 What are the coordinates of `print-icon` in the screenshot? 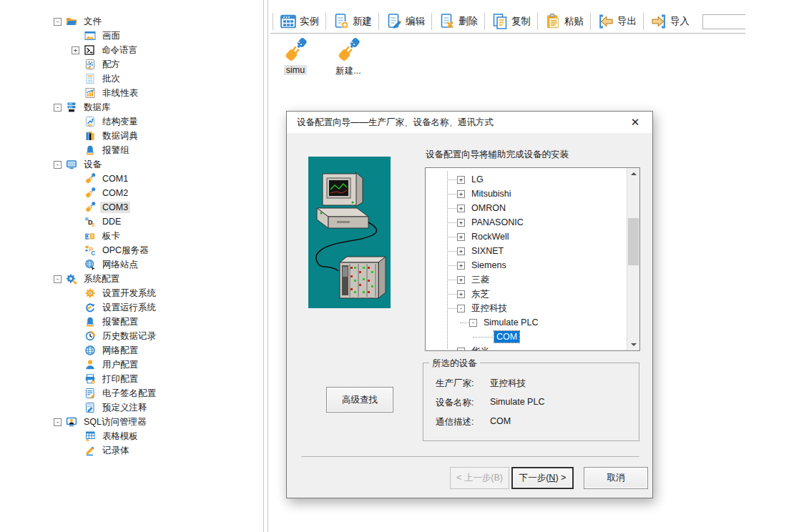 It's located at (90, 379).